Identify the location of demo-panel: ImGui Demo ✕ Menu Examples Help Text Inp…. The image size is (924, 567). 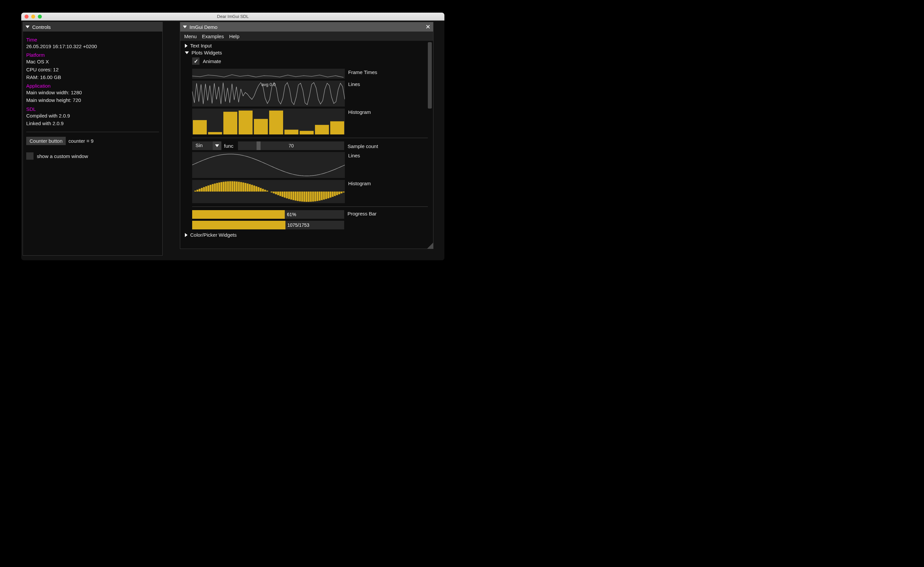
(307, 135).